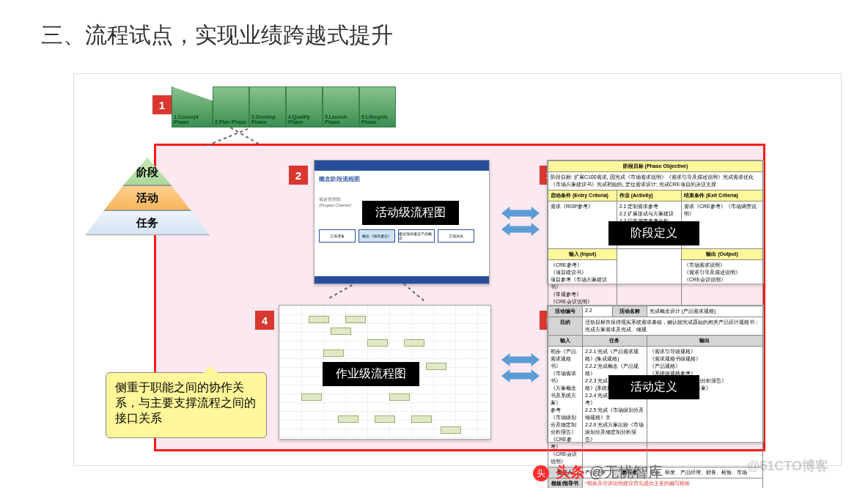 The height and width of the screenshot is (488, 868). Describe the element at coordinates (649, 278) in the screenshot. I see `p3-blank` at that location.